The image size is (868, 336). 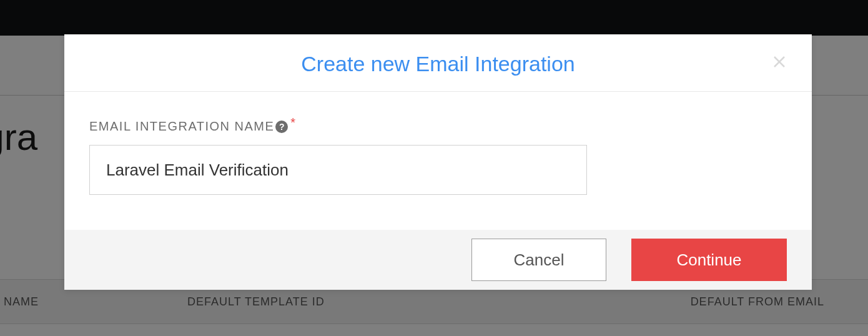 What do you see at coordinates (282, 127) in the screenshot?
I see `help-icon: ?` at bounding box center [282, 127].